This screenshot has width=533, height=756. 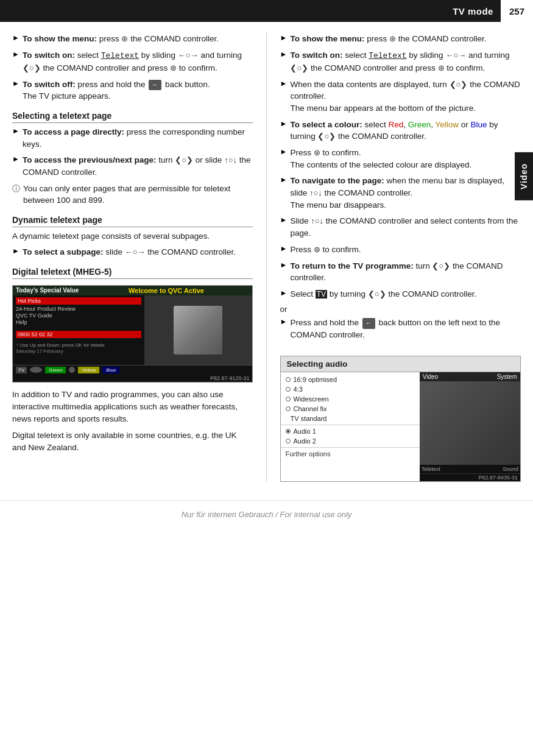 I want to click on item-bold: To return to the TV programme:, so click(x=351, y=266).